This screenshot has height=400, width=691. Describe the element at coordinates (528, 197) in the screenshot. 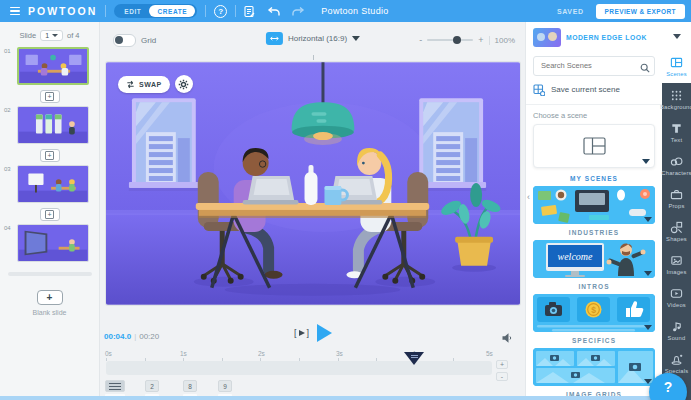

I see `panel-collapse-handle: ‹` at that location.